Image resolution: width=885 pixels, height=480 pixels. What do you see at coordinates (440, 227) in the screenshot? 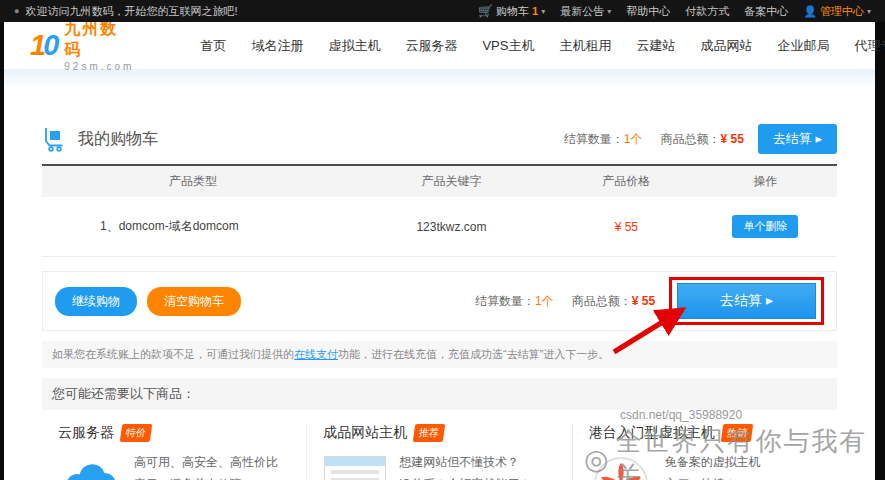
I see `table-row: 1、domcom-域名domcom 123tkwz.com ¥ 55 单个删除` at bounding box center [440, 227].